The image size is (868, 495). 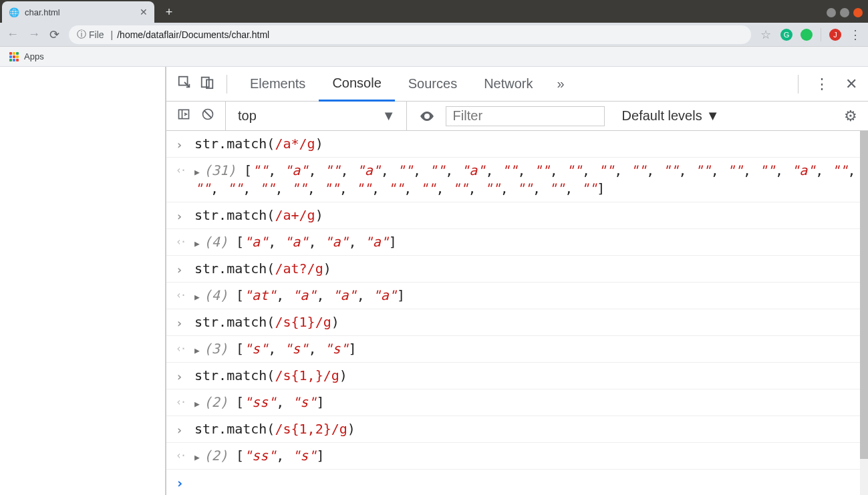 I want to click on log-levels-selector: Default levels ▼, so click(x=671, y=116).